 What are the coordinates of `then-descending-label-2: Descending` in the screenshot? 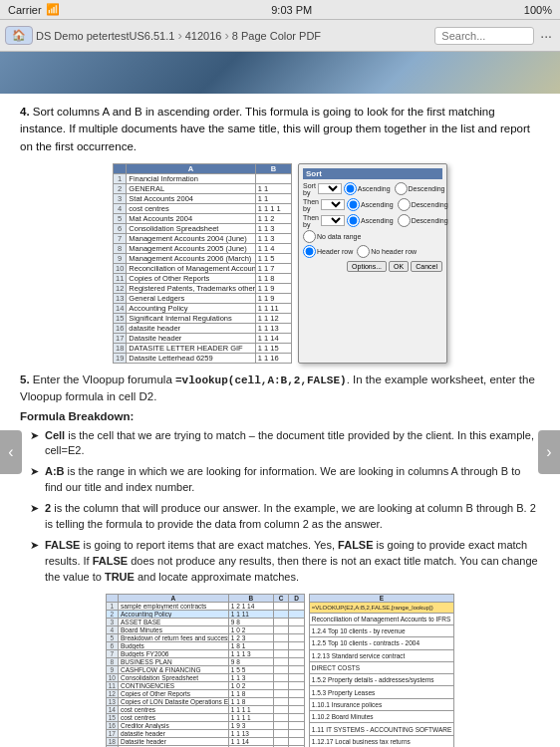 It's located at (430, 221).